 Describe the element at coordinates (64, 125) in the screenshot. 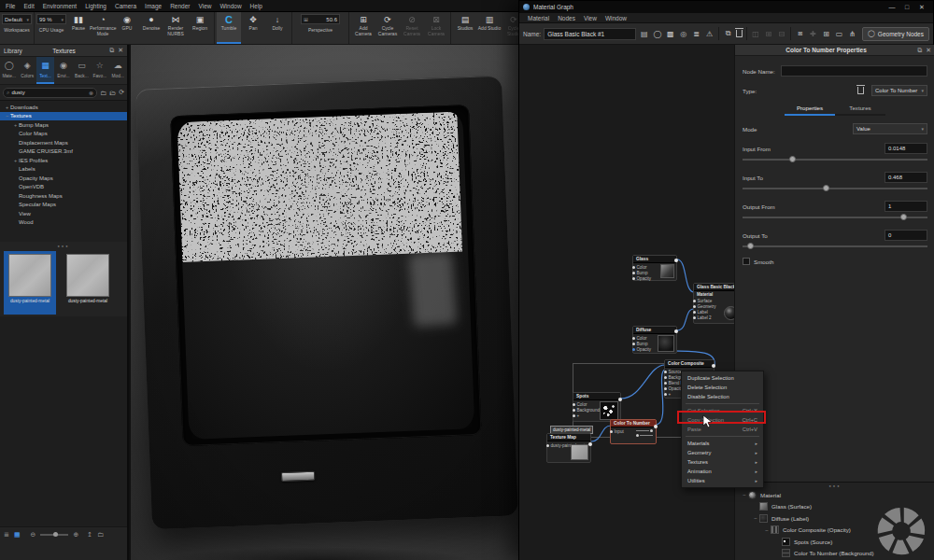

I see `tree-item-bump-maps: +Bump Maps` at that location.